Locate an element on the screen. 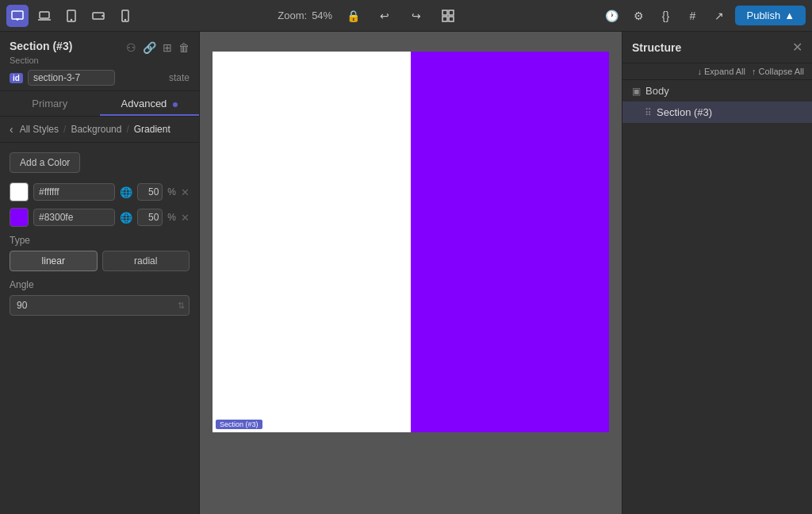 The image size is (812, 514). color-stop-2: 🌐 % ✕ is located at coordinates (100, 217).